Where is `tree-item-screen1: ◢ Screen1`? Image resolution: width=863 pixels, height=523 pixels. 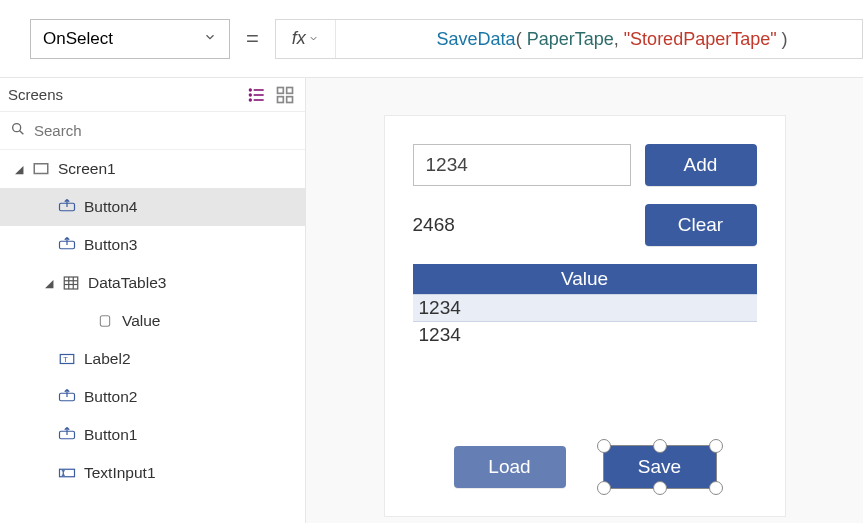
tree-item-screen1: ◢ Screen1 is located at coordinates (152, 169).